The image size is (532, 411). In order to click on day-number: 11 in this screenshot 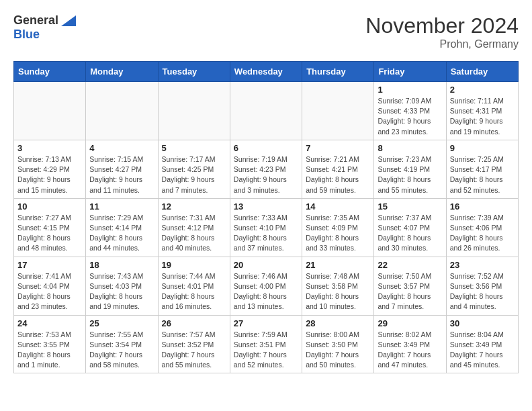, I will do `click(122, 207)`.